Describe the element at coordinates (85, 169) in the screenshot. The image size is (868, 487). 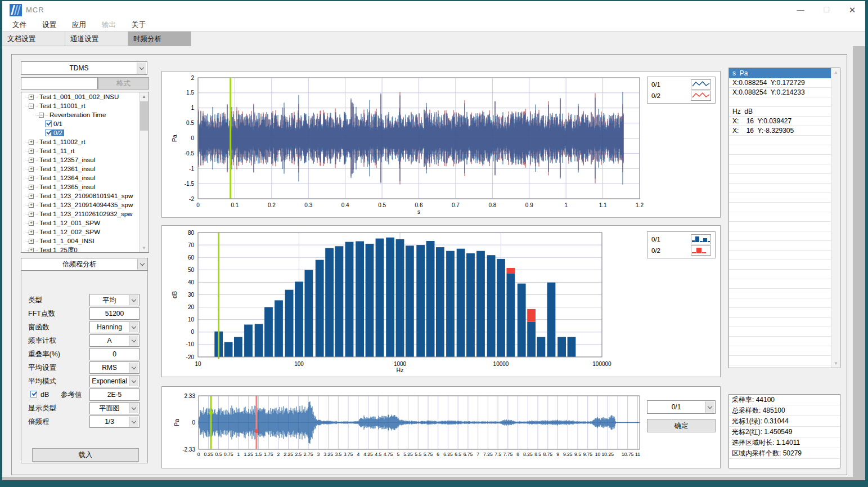
I see `tree-item: +Test 1_12361_insul` at that location.